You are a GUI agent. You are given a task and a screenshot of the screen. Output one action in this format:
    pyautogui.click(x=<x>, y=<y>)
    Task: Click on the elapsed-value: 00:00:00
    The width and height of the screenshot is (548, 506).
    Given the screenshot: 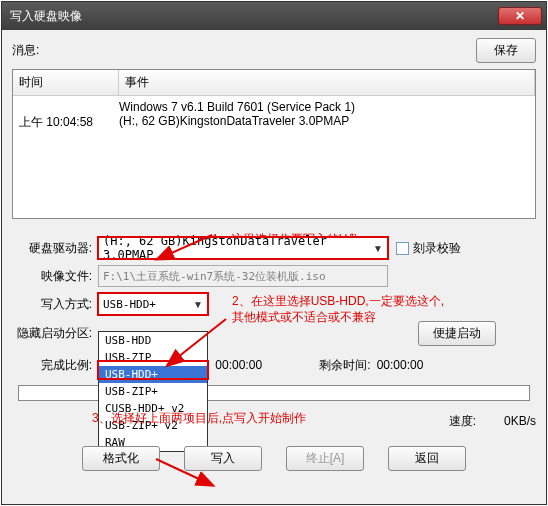 What is the action you would take?
    pyautogui.click(x=249, y=365)
    